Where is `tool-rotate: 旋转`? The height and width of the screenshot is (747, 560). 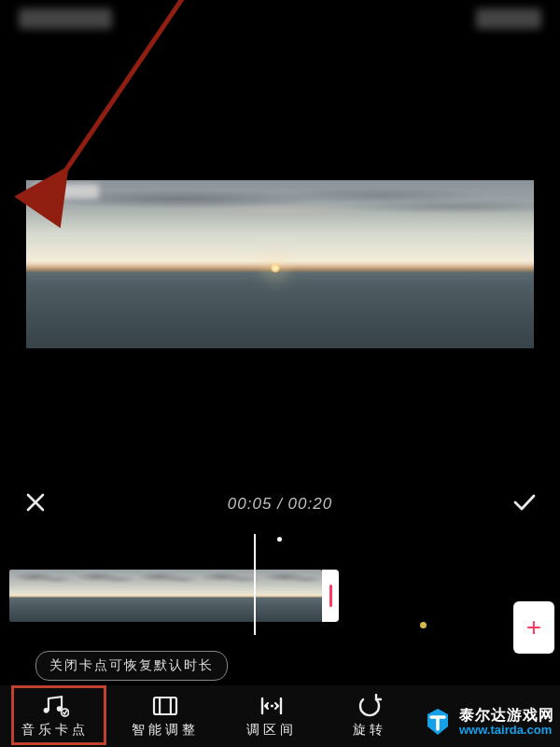 tool-rotate: 旋转 is located at coordinates (370, 716).